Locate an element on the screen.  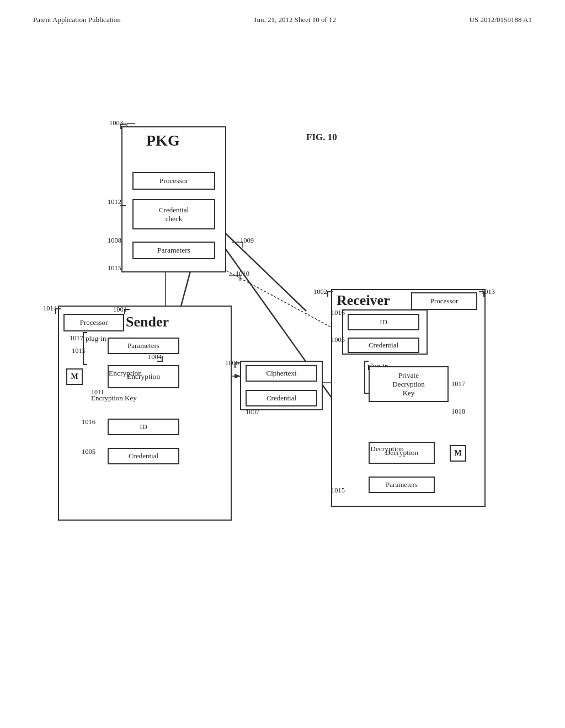
pkg-parameters-box: Parameters is located at coordinates (174, 250).